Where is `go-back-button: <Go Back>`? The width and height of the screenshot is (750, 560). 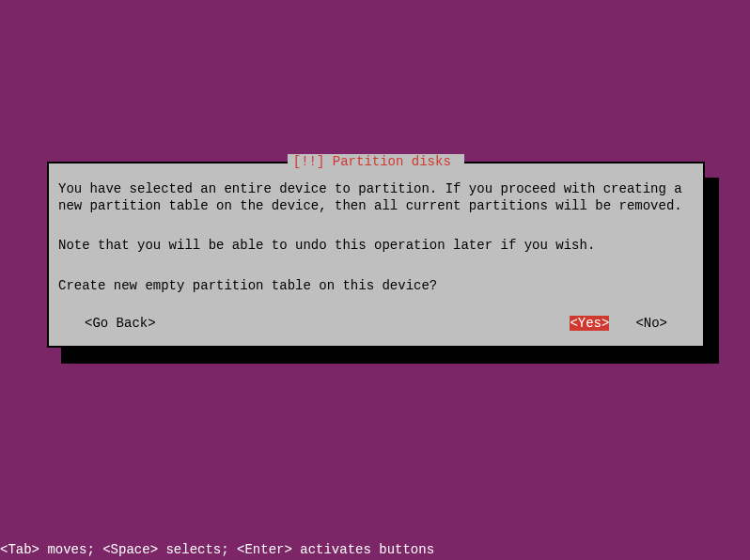
go-back-button: <Go Back> is located at coordinates (120, 323).